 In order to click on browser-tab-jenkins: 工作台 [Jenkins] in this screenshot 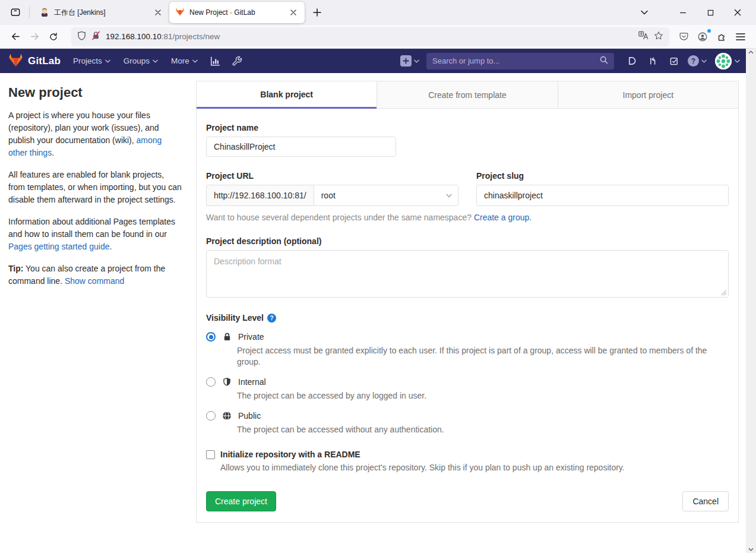, I will do `click(102, 12)`.